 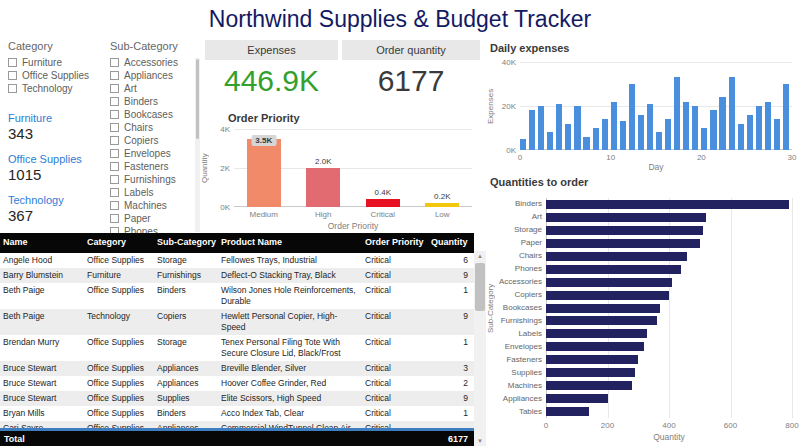 I want to click on scroll-up-icon: ▲, so click(x=480, y=256).